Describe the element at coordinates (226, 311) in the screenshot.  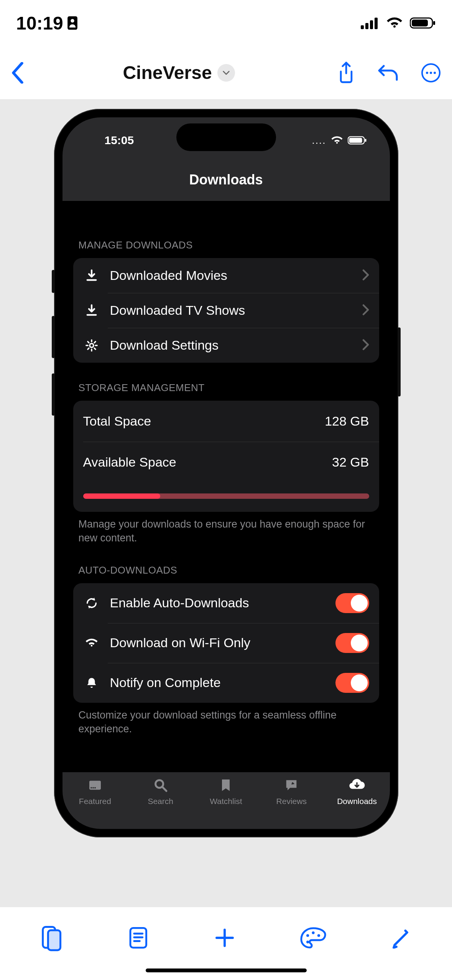
I see `row-downloaded-tv: Downloaded TV Shows` at that location.